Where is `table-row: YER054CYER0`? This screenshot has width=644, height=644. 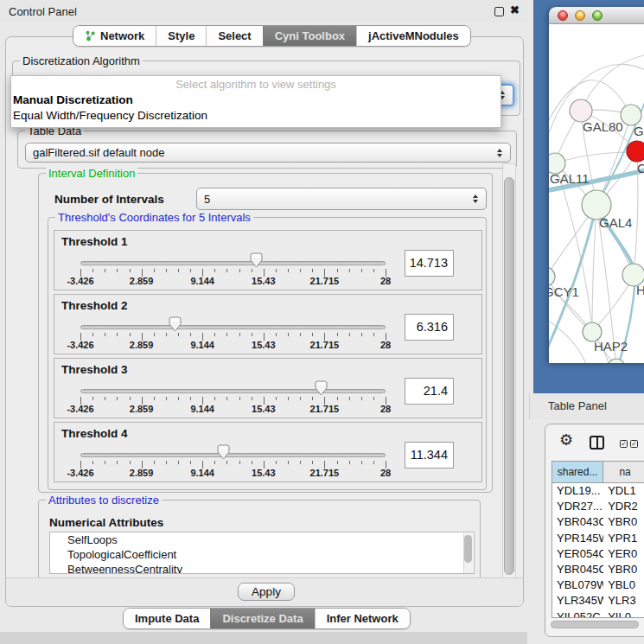
table-row: YER054CYER0 is located at coordinates (598, 554).